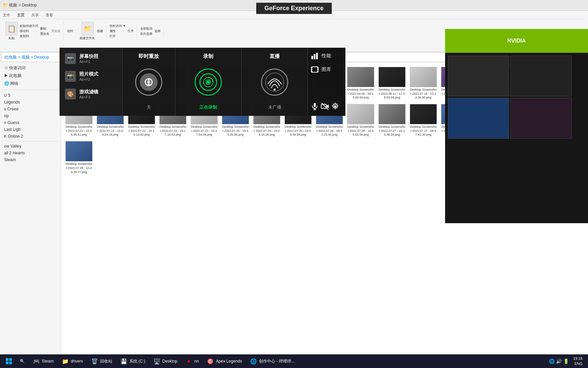 The width and height of the screenshot is (588, 368). I want to click on taskbar-drivers: 📁 drivers, so click(72, 361).